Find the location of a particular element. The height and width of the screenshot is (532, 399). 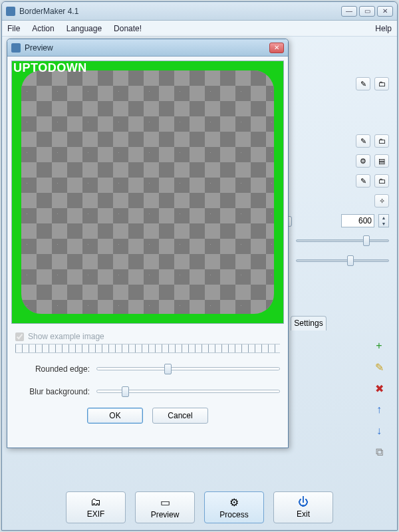

process-label: Process is located at coordinates (234, 515).